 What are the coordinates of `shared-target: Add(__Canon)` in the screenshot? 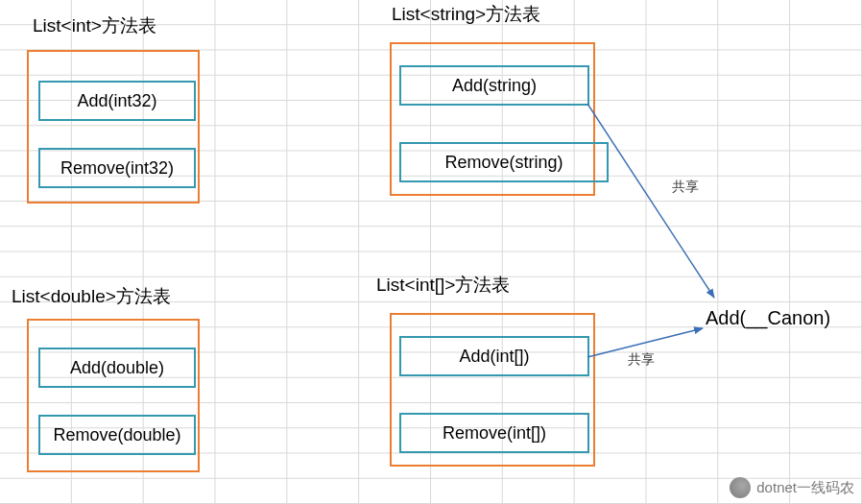 It's located at (768, 319).